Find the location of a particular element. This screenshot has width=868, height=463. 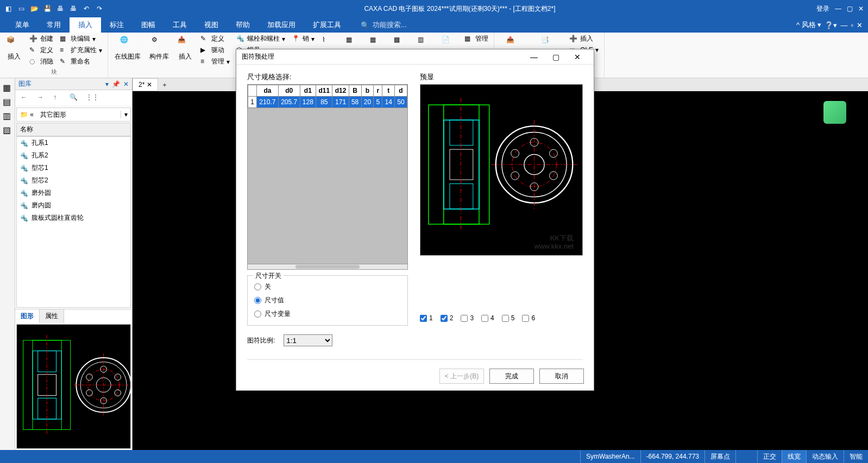

prev-button: < 上一步(B) is located at coordinates (462, 376).